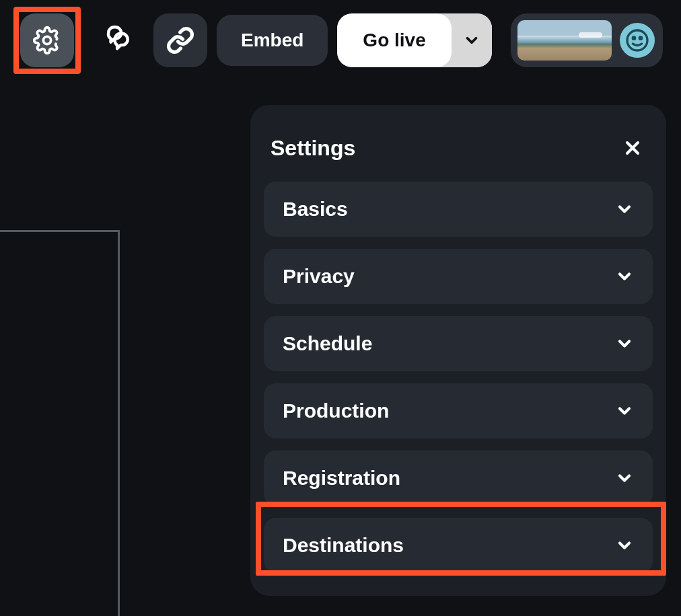  Describe the element at coordinates (47, 40) in the screenshot. I see `settings-icon-highlight` at that location.